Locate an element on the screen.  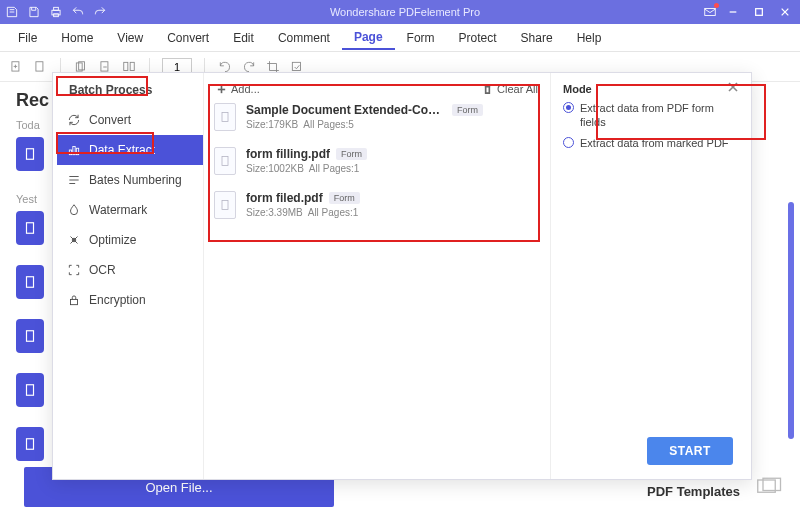
file-list: Sample Document Extended-Copy.... Form S… is located at coordinates (377, 161).